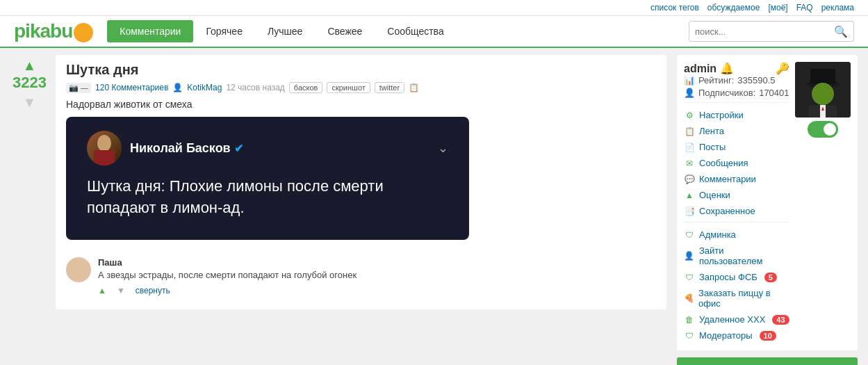 This screenshot has width=868, height=365. I want to click on tweet-header: Николай Басков ✔ ⌄, so click(268, 148).